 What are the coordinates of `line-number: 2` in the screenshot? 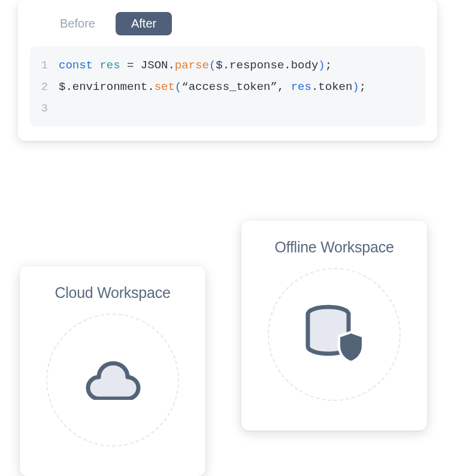 It's located at (43, 87).